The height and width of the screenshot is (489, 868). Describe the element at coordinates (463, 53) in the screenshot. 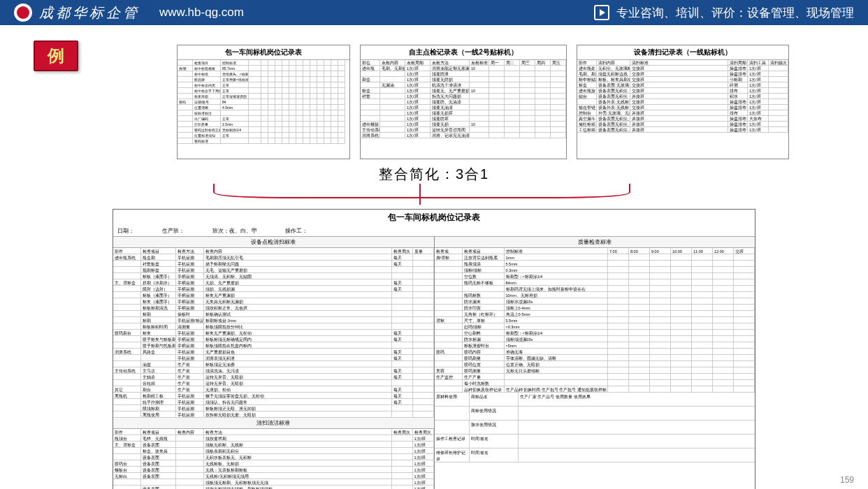

I see `form2-title: 自主点检记录表（一线2号贴标机）` at that location.